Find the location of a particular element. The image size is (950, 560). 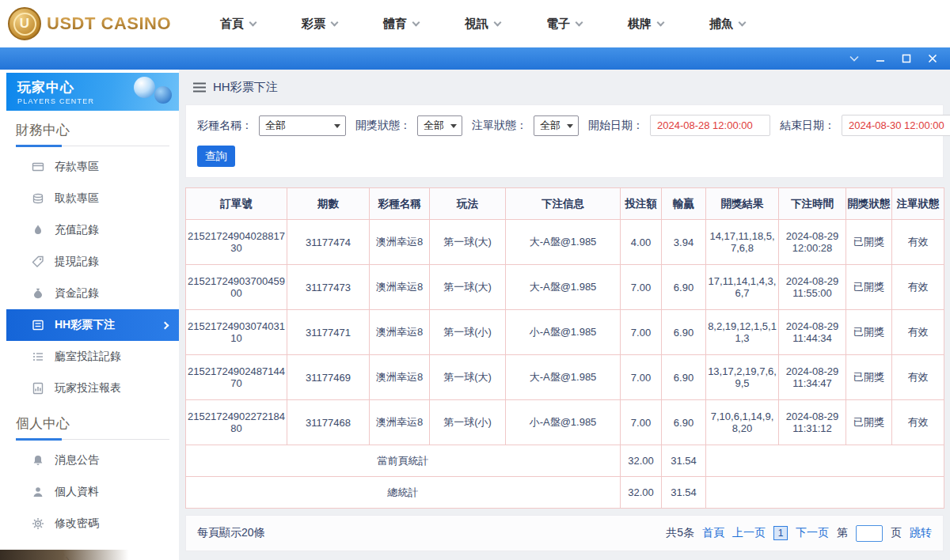

col-bet-time: 下注時間 is located at coordinates (812, 204).